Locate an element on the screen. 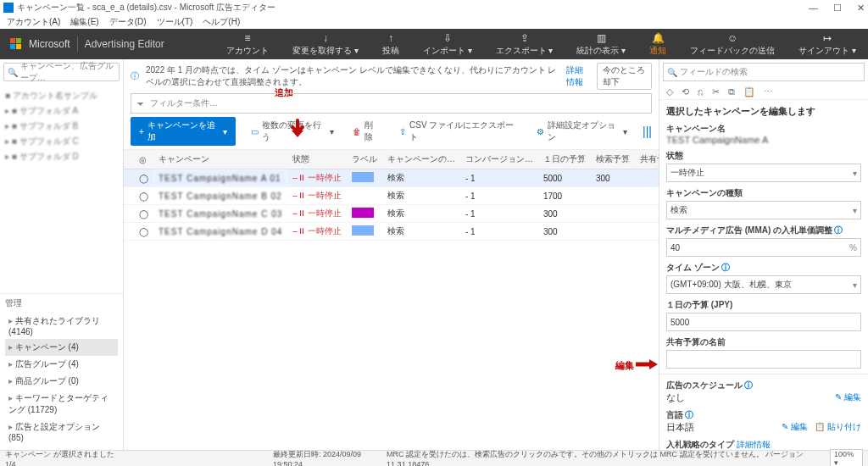  column-header: キャンペーンの… is located at coordinates (421, 159).